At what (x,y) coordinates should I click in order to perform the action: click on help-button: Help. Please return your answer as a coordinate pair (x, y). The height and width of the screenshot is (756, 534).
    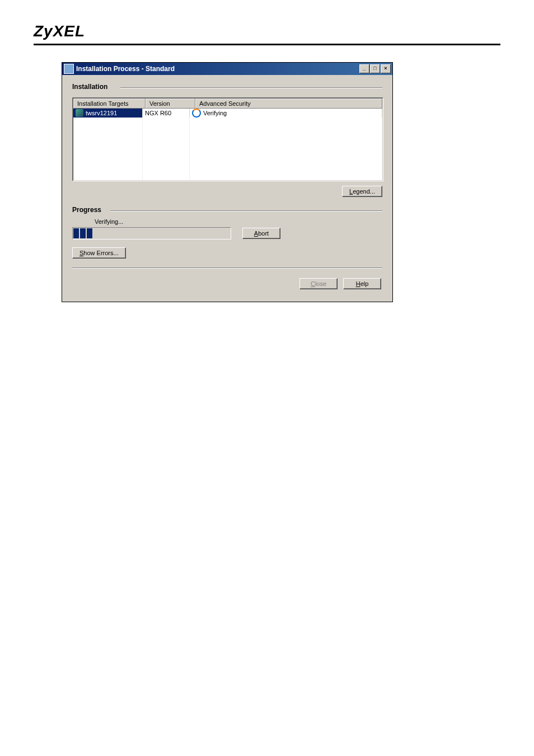
    Looking at the image, I should click on (362, 284).